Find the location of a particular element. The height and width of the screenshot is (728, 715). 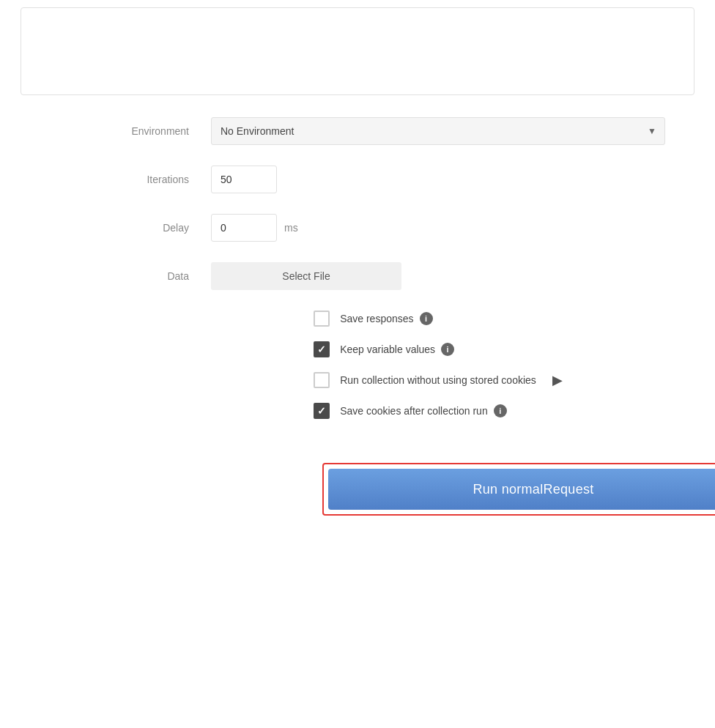

save-responses-row: Save responses i is located at coordinates (438, 319).